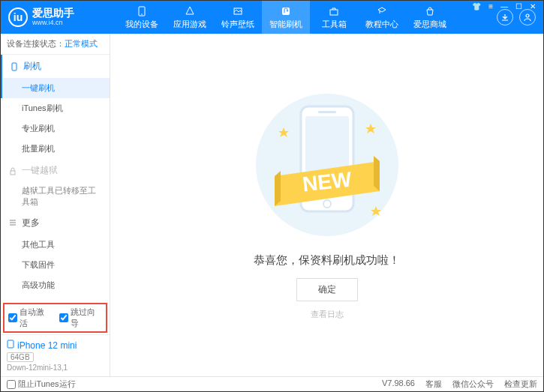  What do you see at coordinates (56, 44) in the screenshot?
I see `connection-status: 设备连接状态：正常模式` at bounding box center [56, 44].